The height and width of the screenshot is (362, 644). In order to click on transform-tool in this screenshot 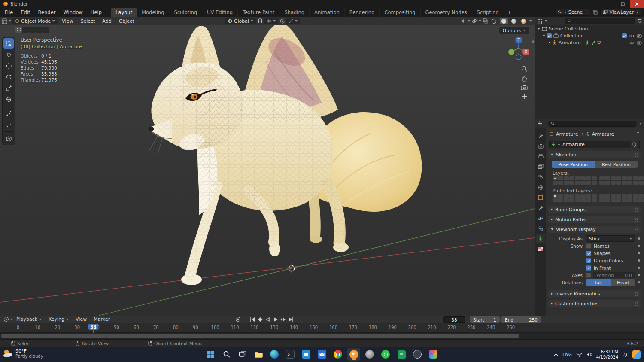, I will do `click(9, 99)`.